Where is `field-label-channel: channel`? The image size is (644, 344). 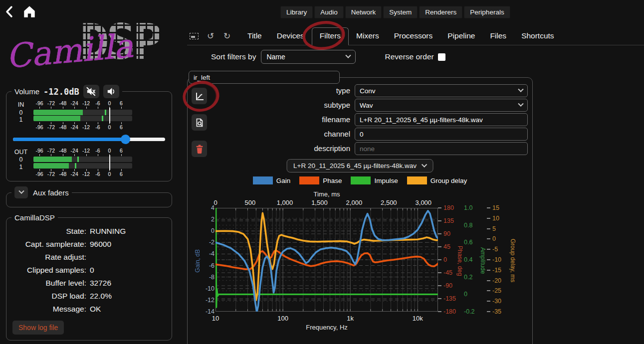 field-label-channel: channel is located at coordinates (306, 134).